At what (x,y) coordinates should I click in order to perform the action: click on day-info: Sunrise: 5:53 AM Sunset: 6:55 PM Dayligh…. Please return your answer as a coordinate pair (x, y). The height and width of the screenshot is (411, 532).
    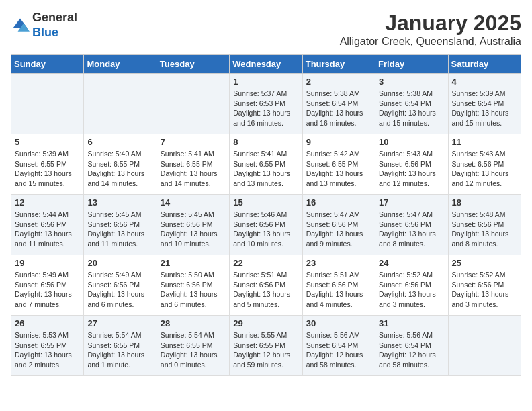
    Looking at the image, I should click on (47, 351).